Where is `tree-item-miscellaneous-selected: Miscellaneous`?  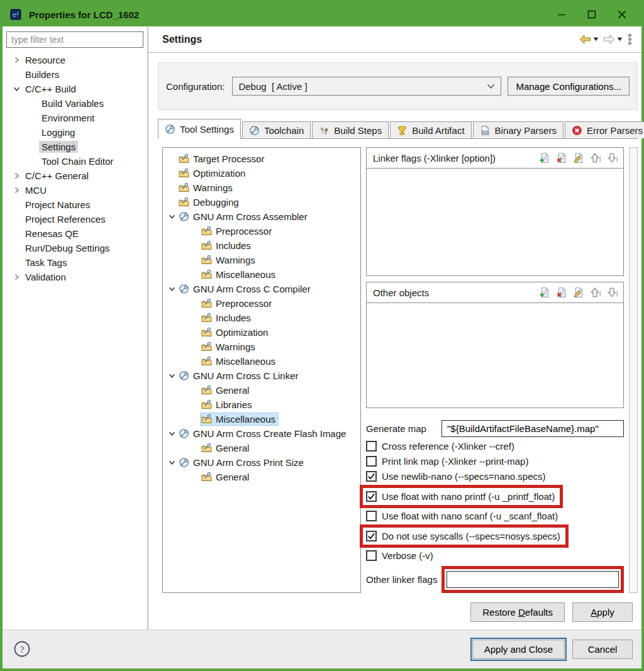
tree-item-miscellaneous-selected: Miscellaneous is located at coordinates (262, 419).